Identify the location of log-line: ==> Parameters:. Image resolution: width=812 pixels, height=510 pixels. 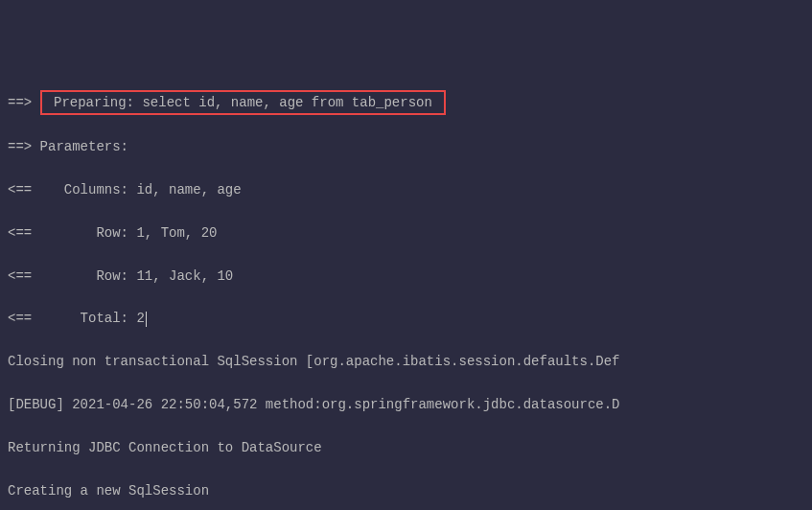
(406, 147).